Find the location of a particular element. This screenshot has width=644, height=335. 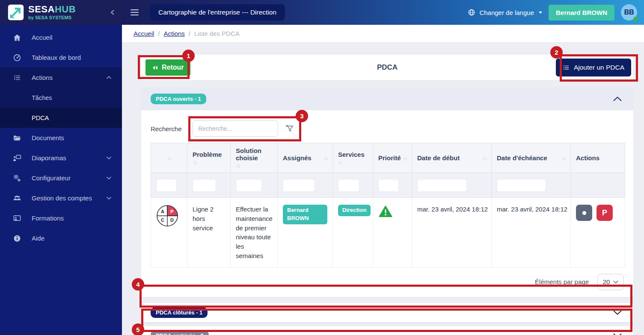

breadcrumb-link-accueil: Accueil is located at coordinates (144, 33).